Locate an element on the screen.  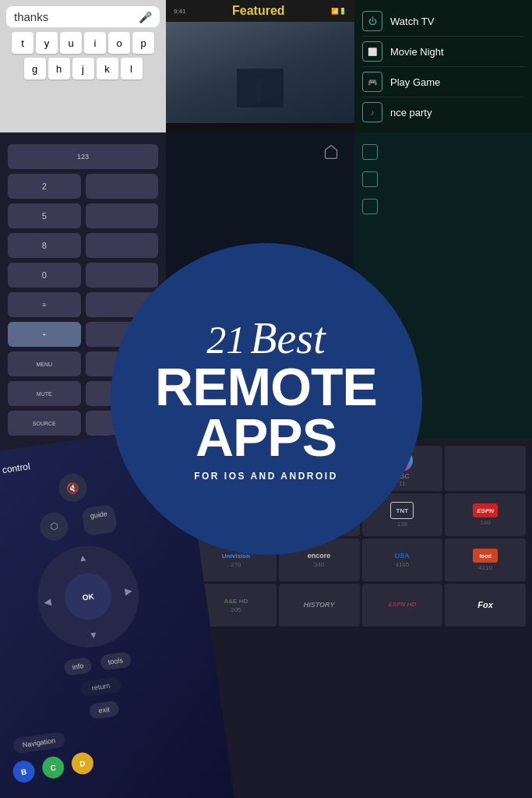
up-arrow: ▲ is located at coordinates (83, 558).